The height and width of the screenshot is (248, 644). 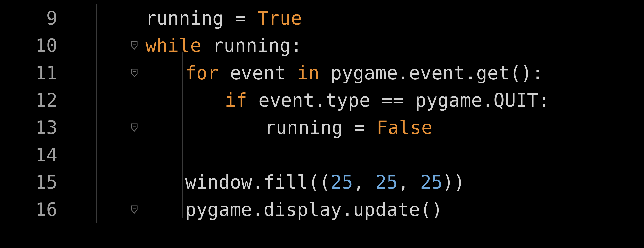 What do you see at coordinates (308, 73) in the screenshot?
I see `token-kw: in` at bounding box center [308, 73].